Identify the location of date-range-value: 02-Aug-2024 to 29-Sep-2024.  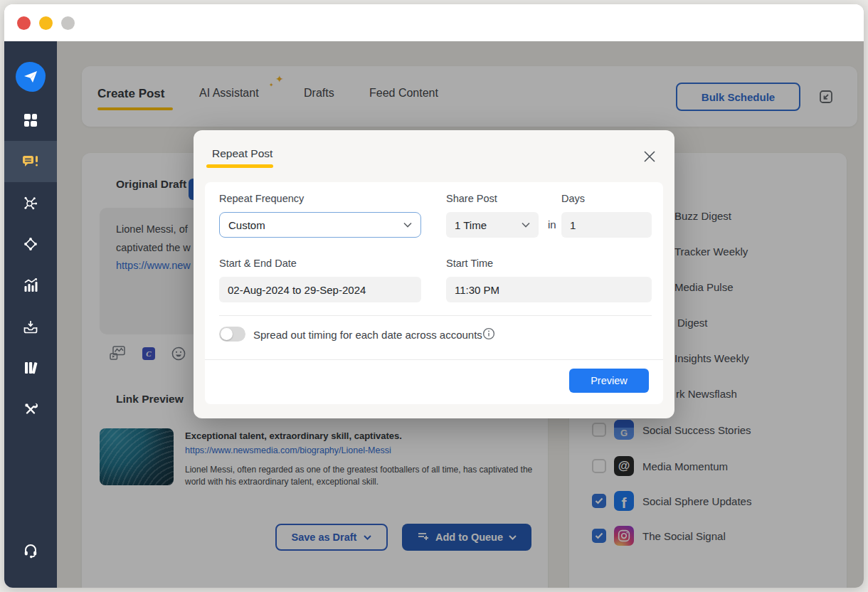
(297, 290).